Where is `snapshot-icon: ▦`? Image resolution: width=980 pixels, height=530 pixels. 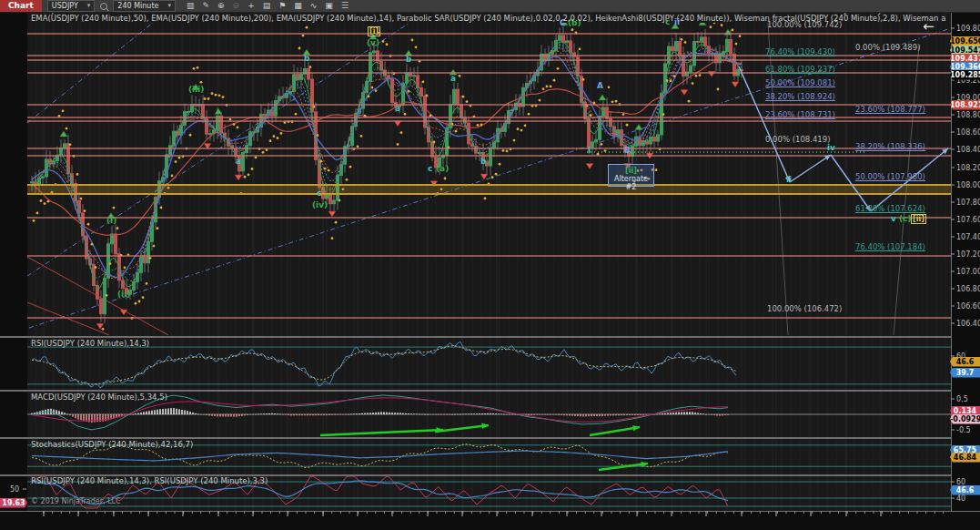 snapshot-icon: ▦ is located at coordinates (298, 5).